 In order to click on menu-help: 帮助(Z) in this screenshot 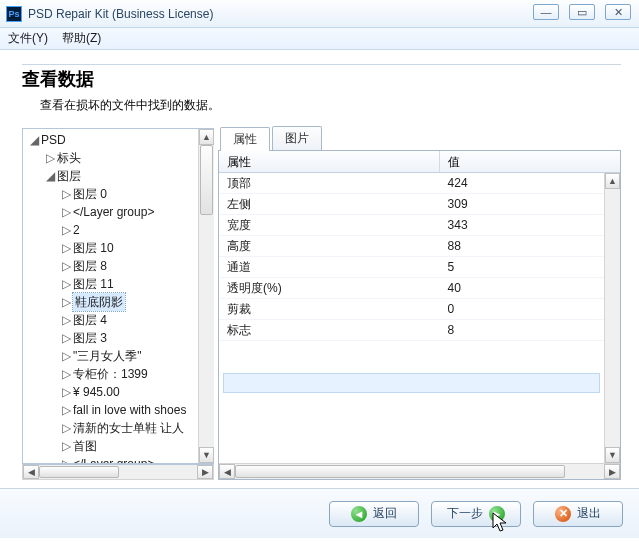, I will do `click(82, 38)`.